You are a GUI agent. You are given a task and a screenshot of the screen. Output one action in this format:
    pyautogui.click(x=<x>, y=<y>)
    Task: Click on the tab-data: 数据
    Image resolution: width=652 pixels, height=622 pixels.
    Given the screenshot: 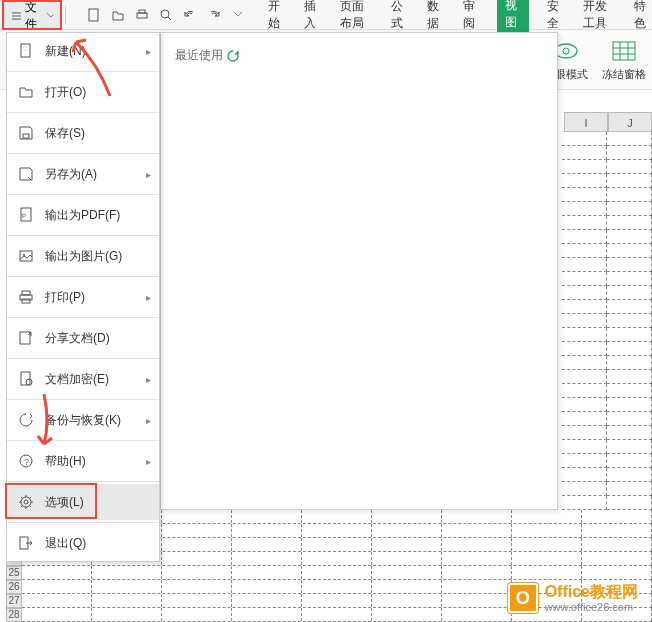 What is the action you would take?
    pyautogui.click(x=435, y=18)
    